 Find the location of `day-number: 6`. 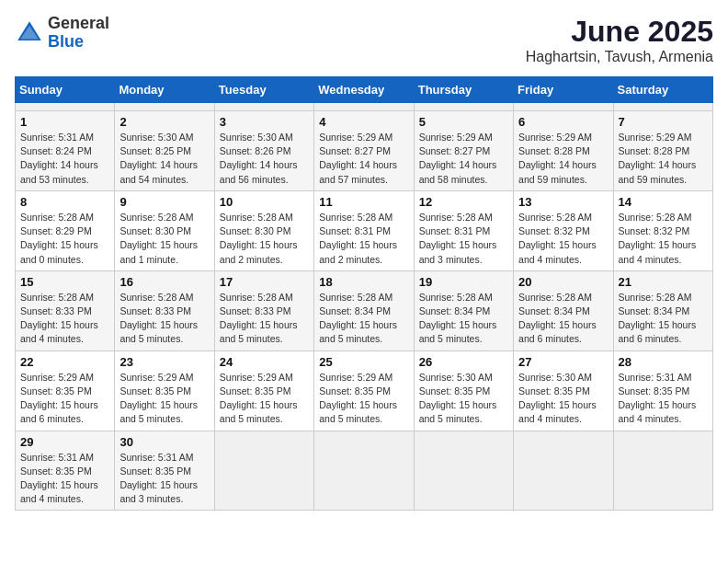

day-number: 6 is located at coordinates (563, 121).